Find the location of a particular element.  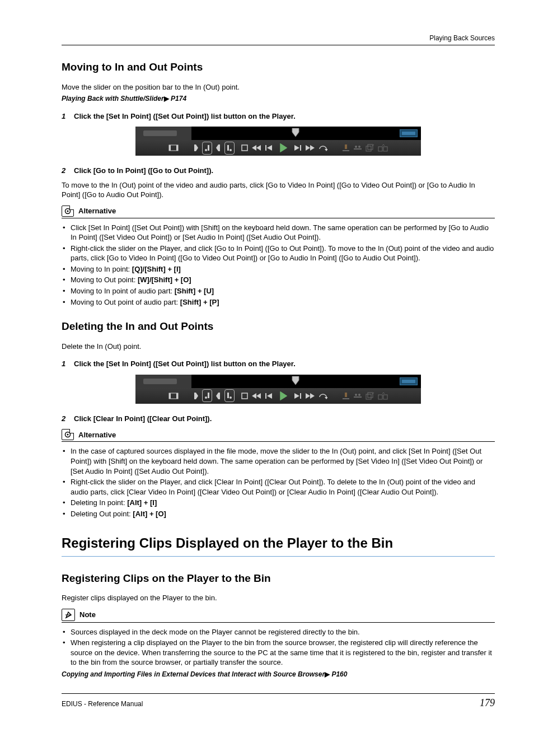

alternative-list: In the case of captured sources displaye… is located at coordinates (278, 483).